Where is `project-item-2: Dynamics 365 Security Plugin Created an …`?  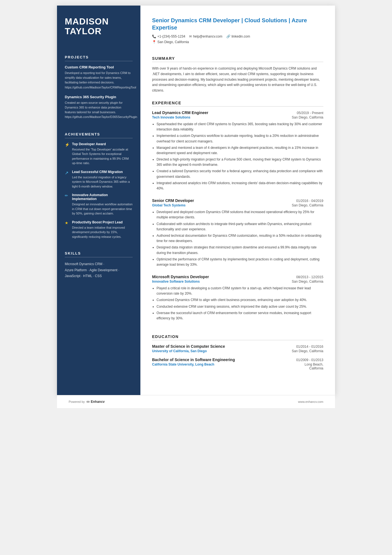
project-item-2: Dynamics 365 Security Plugin Created an … is located at coordinates (99, 107).